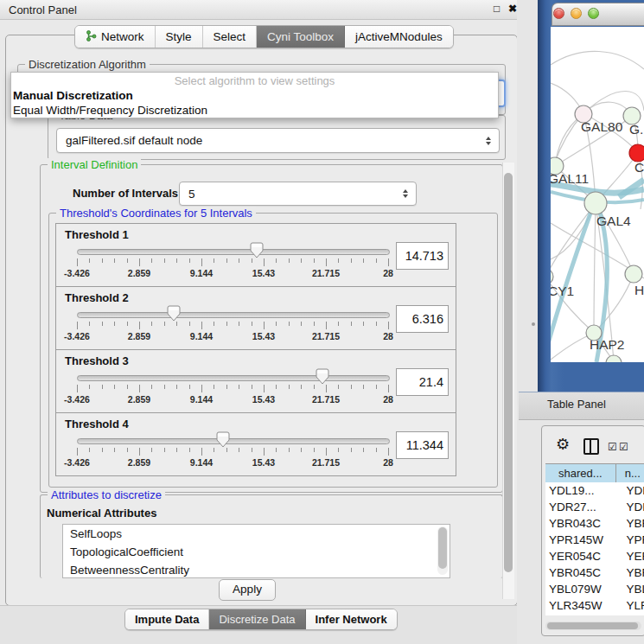 Image resolution: width=644 pixels, height=644 pixels. What do you see at coordinates (576, 14) in the screenshot?
I see `traffic-light-minimize` at bounding box center [576, 14].